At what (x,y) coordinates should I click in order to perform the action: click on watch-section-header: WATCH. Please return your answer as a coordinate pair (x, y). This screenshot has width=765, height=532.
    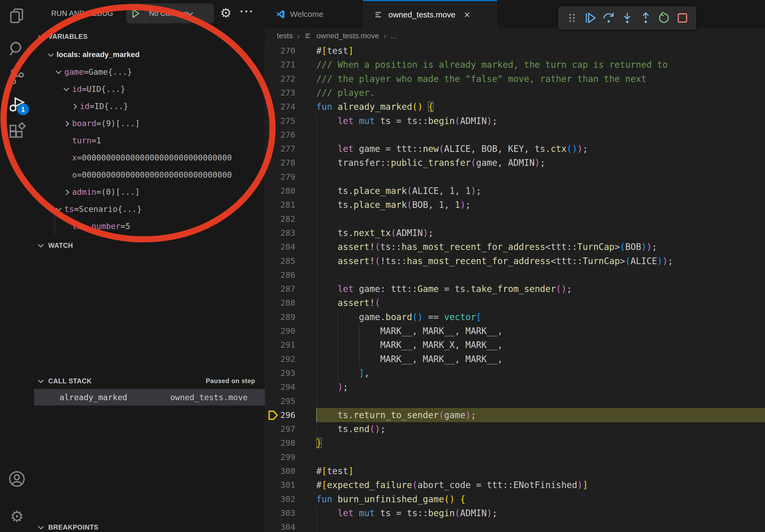
    Looking at the image, I should click on (149, 245).